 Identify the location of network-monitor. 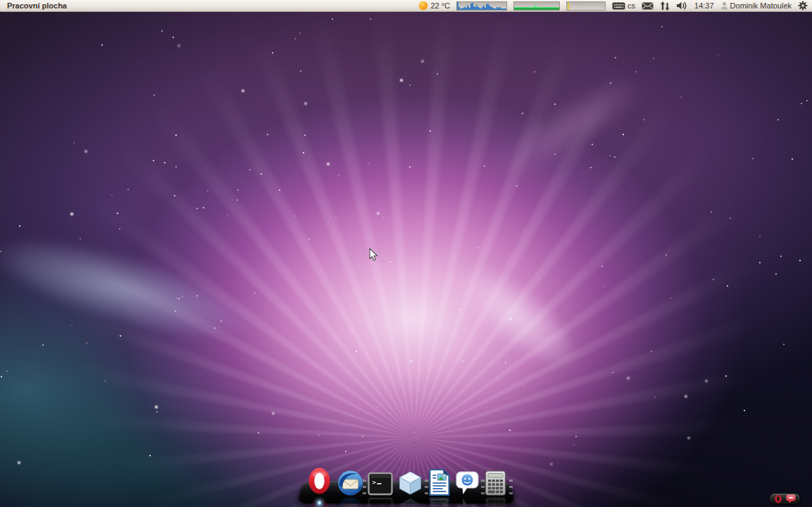
(537, 6).